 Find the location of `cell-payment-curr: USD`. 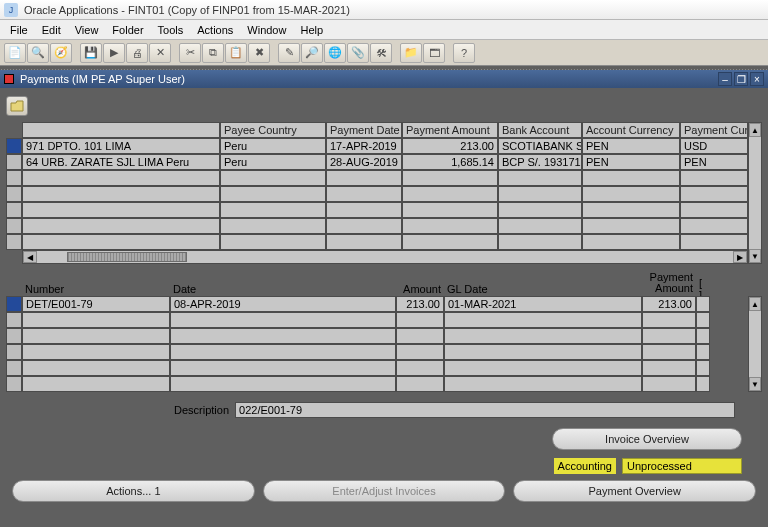

cell-payment-curr: USD is located at coordinates (714, 146).